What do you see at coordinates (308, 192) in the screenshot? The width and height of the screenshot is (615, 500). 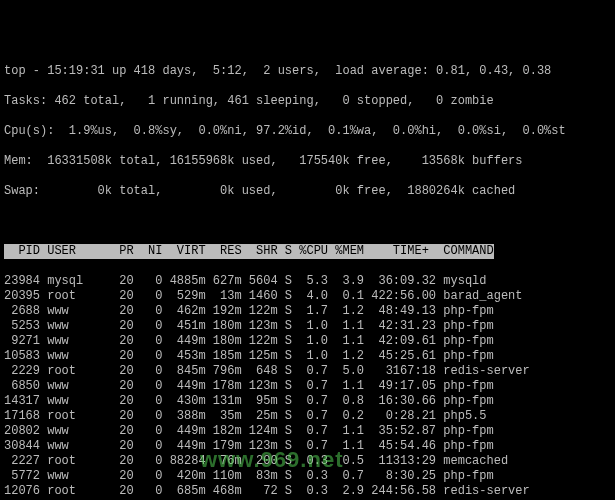 I see `summary-swap: Swap: 0k total, 0k used, 0k free, 188026…` at bounding box center [308, 192].